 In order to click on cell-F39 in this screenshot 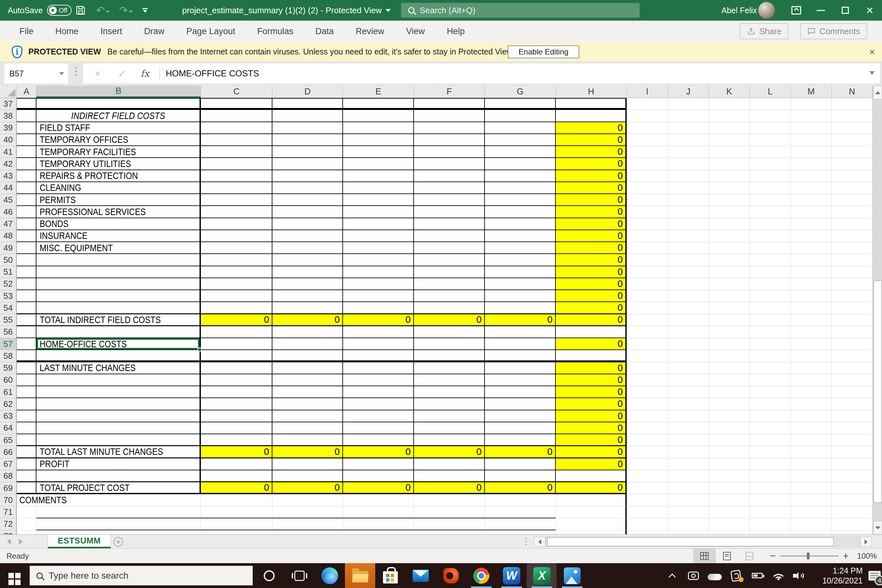, I will do `click(449, 128)`.